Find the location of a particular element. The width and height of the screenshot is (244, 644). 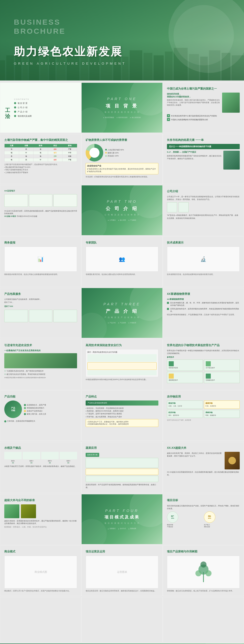

contents-item-4: 项目模式及成果 is located at coordinates (25, 116).